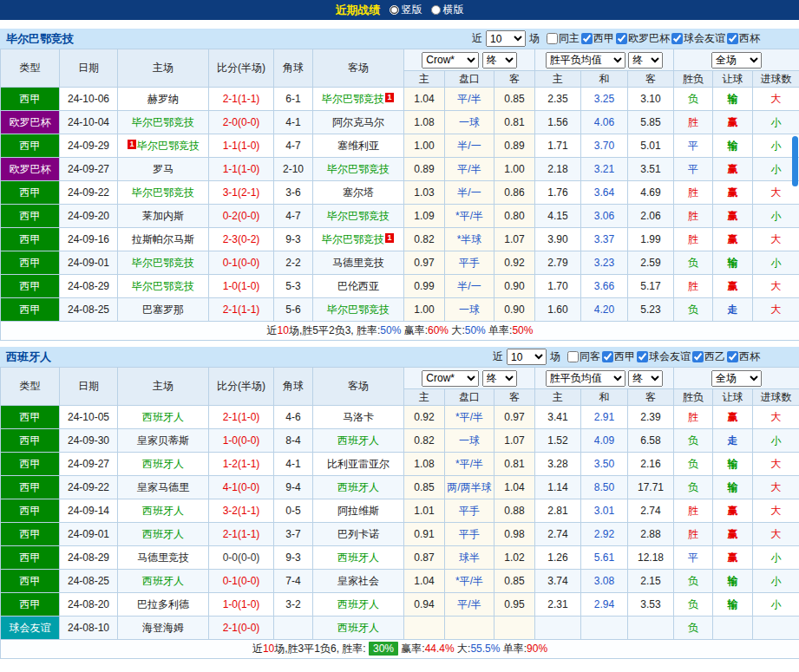  What do you see at coordinates (358, 122) in the screenshot?
I see `team-name: 阿尔克马尔` at bounding box center [358, 122].